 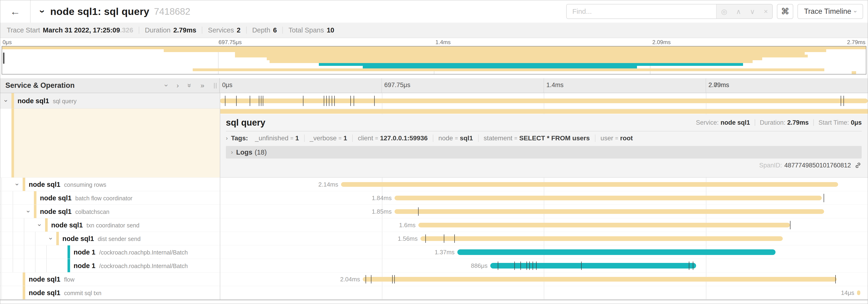 What do you see at coordinates (292, 138) in the screenshot?
I see `equals-sign: =` at bounding box center [292, 138].